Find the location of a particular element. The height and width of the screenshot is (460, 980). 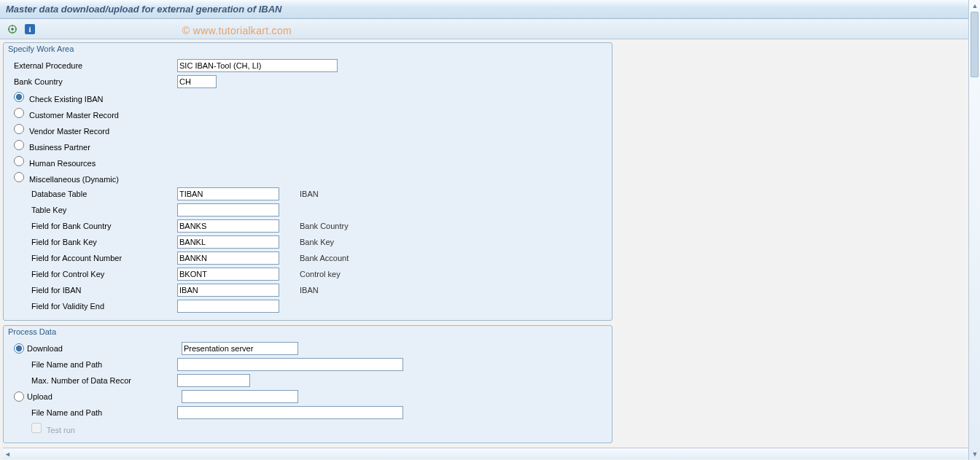

radio-business-partner: Business Partner is located at coordinates (52, 146).